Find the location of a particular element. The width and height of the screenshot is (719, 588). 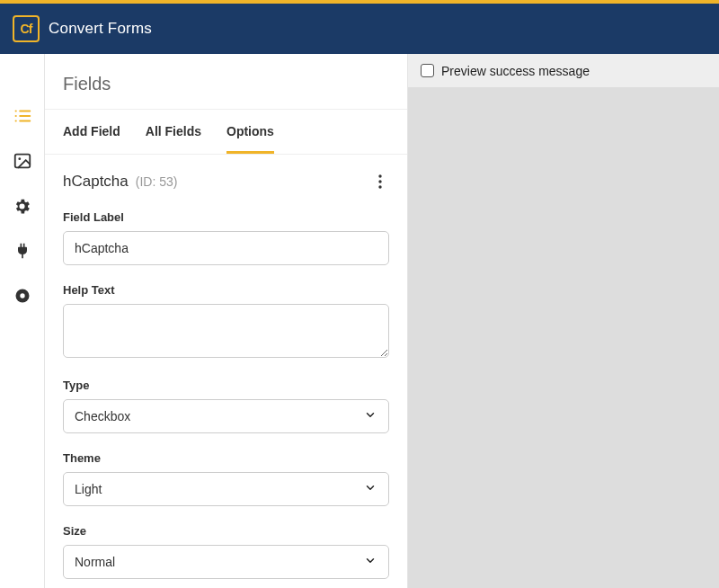

section-name: hCaptcha is located at coordinates (95, 182).